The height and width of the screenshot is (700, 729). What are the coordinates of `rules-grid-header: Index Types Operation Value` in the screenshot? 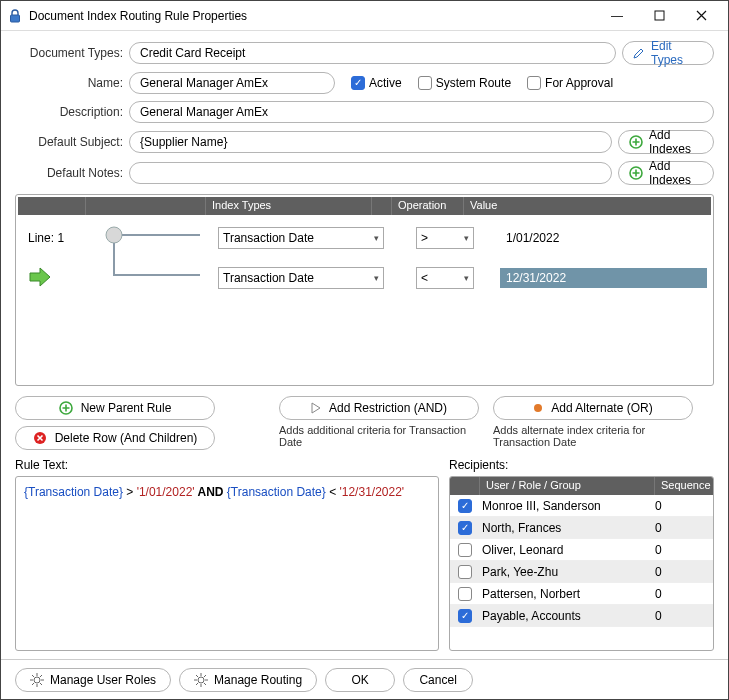 It's located at (364, 206).